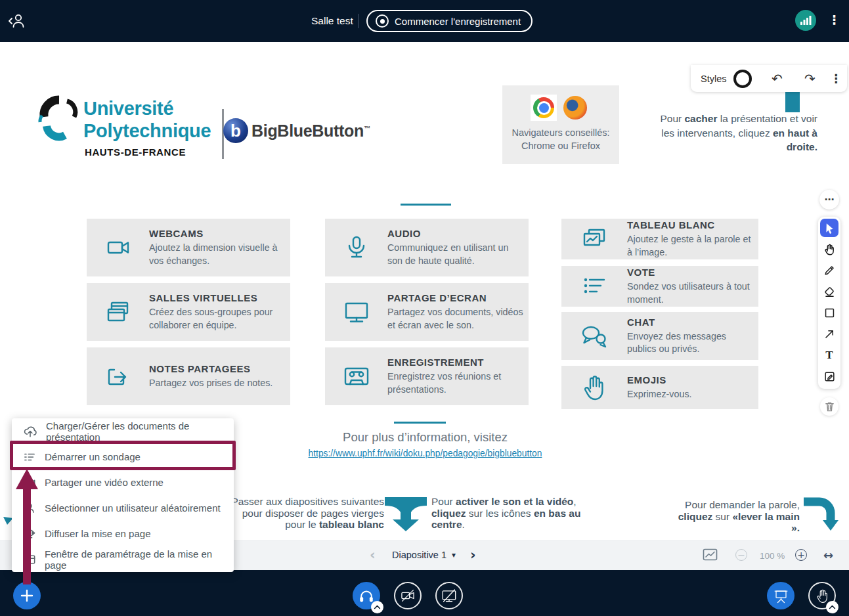 The height and width of the screenshot is (616, 849). Describe the element at coordinates (27, 596) in the screenshot. I see `actions-plus-button` at that location.